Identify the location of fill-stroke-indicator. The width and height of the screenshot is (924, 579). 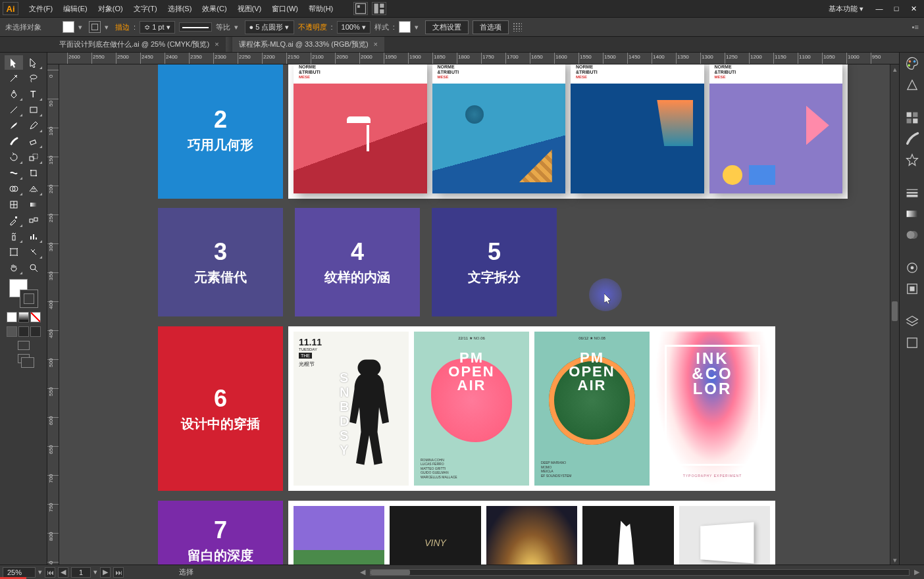
(24, 293).